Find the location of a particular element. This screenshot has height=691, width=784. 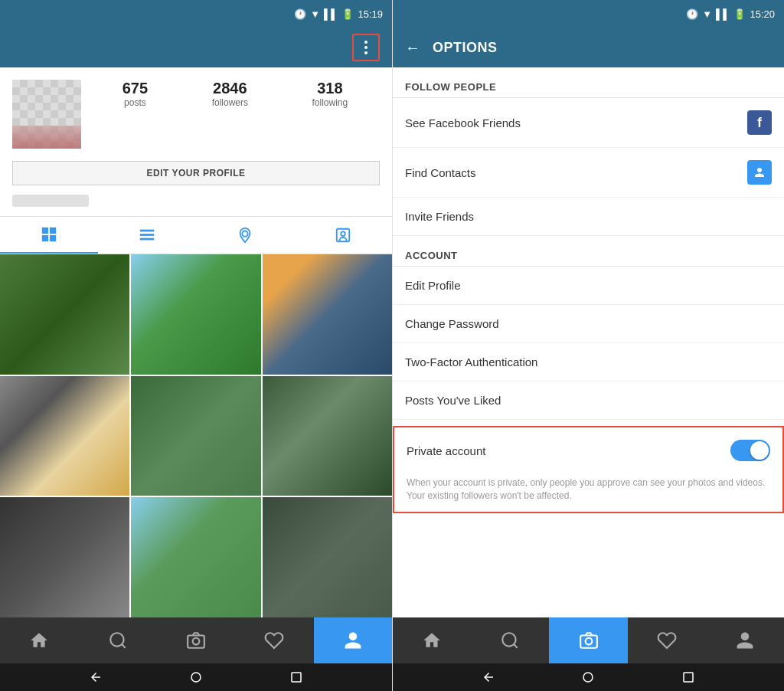

following-stat: 318 following is located at coordinates (331, 93).